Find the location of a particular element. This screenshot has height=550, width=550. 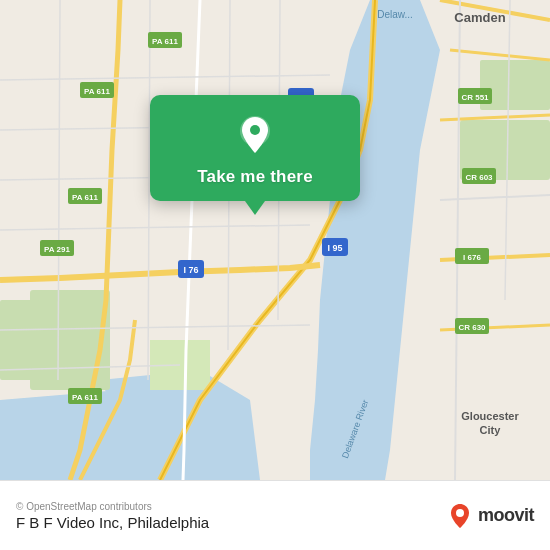

osm-credit: © OpenStreetMap contributors is located at coordinates (112, 506).